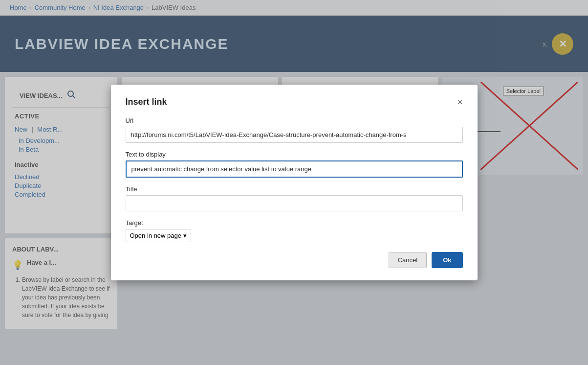 The image size is (588, 365). I want to click on text-display-label: Text to display, so click(294, 155).